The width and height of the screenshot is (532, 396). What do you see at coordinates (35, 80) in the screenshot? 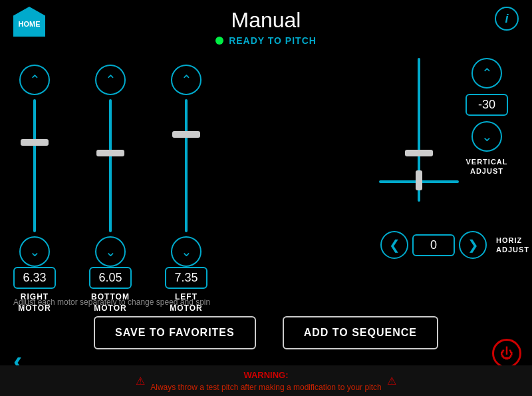
I see `right-motor-up-button: ⌃` at bounding box center [35, 80].